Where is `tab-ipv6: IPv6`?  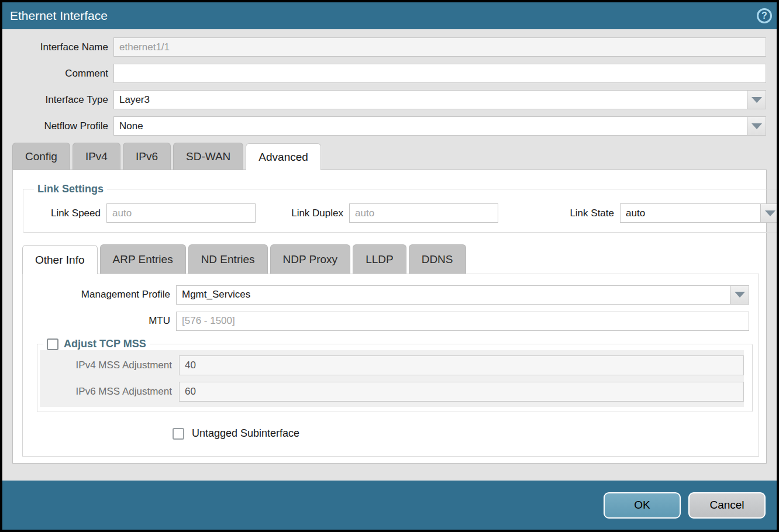
tab-ipv6: IPv6 is located at coordinates (147, 156).